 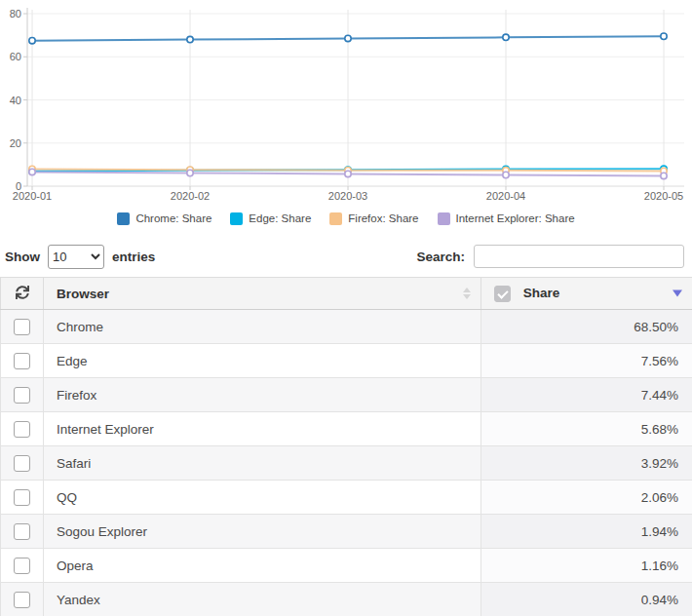 I want to click on x-axis-labels: 2020-012020-022020-032020-042020-05, so click(x=348, y=196).